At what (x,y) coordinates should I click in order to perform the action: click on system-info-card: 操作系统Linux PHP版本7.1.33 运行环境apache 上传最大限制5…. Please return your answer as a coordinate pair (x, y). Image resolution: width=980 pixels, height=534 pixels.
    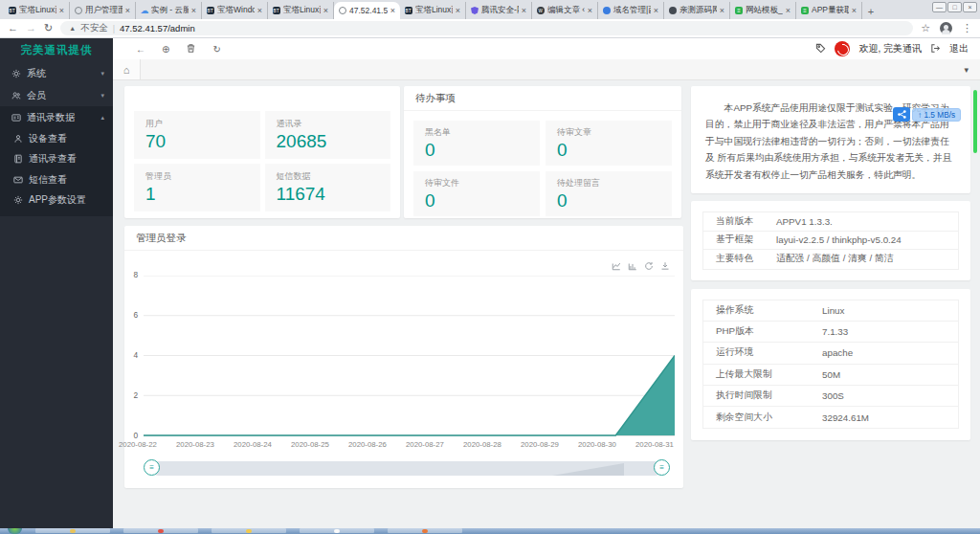
    Looking at the image, I should click on (831, 365).